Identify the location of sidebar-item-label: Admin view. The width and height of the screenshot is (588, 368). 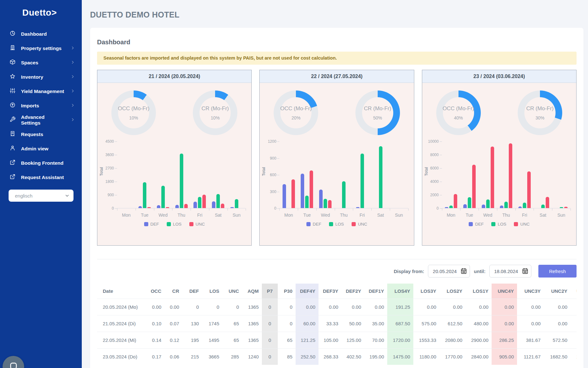
(35, 149).